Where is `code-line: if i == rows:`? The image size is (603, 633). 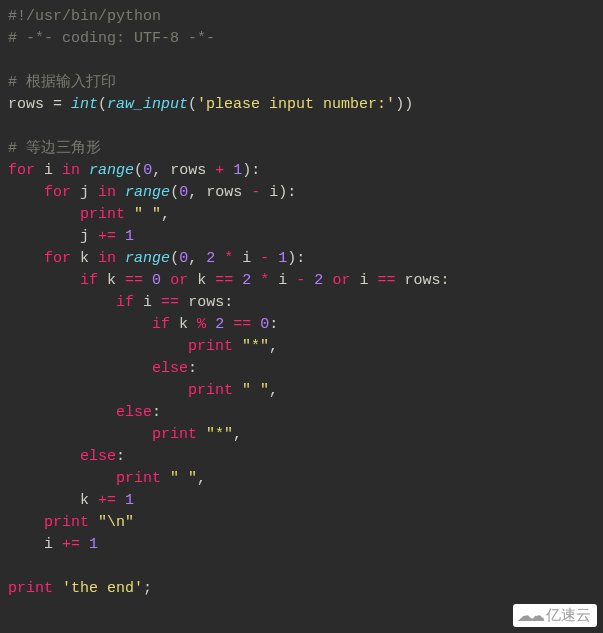 code-line: if i == rows: is located at coordinates (120, 302).